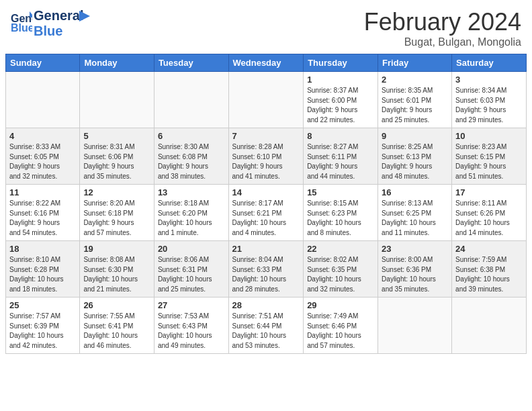 The height and width of the screenshot is (411, 532). Describe the element at coordinates (266, 248) in the screenshot. I see `day-number: 21` at that location.